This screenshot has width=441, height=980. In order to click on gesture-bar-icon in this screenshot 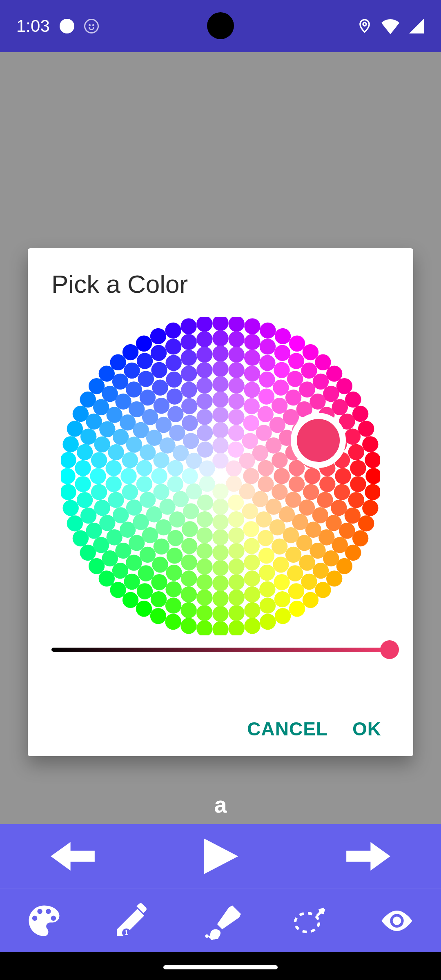, I will do `click(220, 967)`.